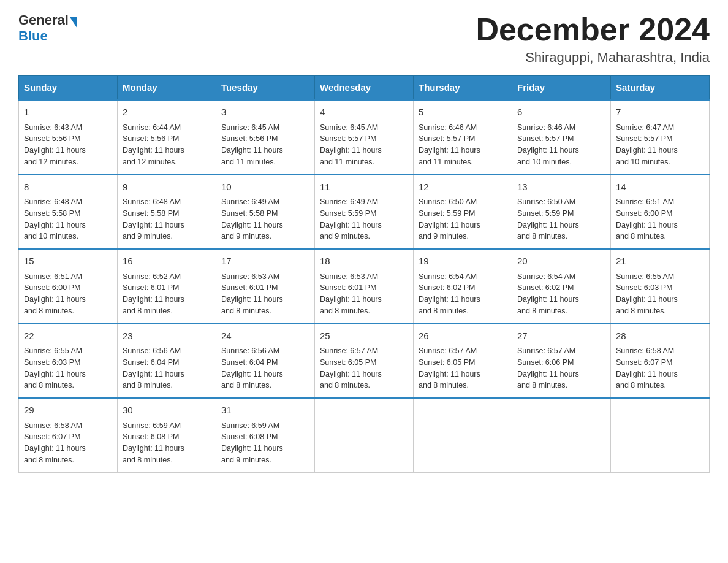 The width and height of the screenshot is (728, 563). Describe the element at coordinates (661, 88) in the screenshot. I see `day-header-saturday: Saturday` at that location.